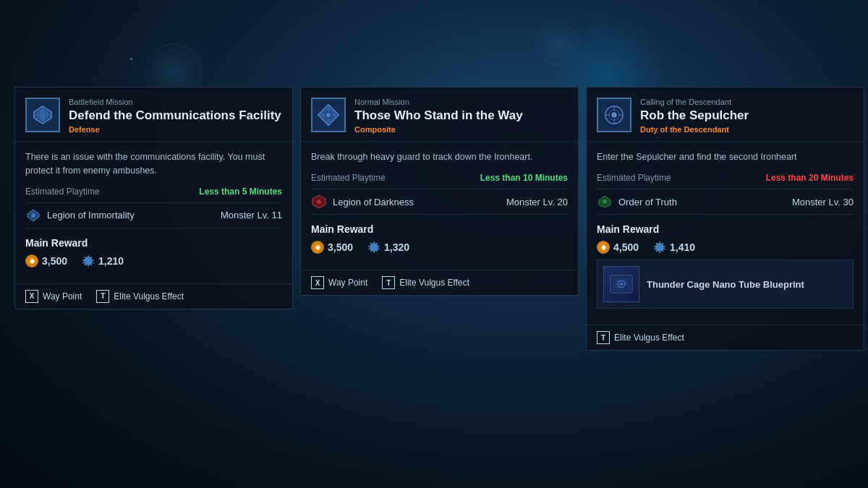  What do you see at coordinates (683, 247) in the screenshot?
I see `card-3-gear-value: 1,410` at bounding box center [683, 247].